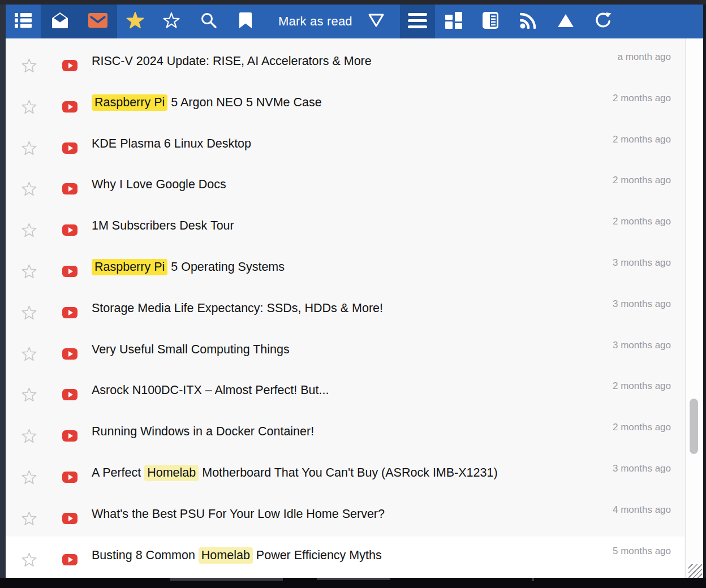  What do you see at coordinates (345, 557) in the screenshot?
I see `article-row: Busting 8 Common Homelab Power Efficienc…` at bounding box center [345, 557].